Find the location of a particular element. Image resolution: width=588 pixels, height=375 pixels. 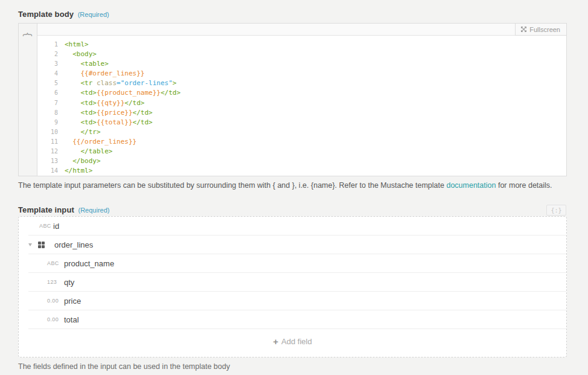

code-text: <td>{{total}}</td> is located at coordinates (105, 123).